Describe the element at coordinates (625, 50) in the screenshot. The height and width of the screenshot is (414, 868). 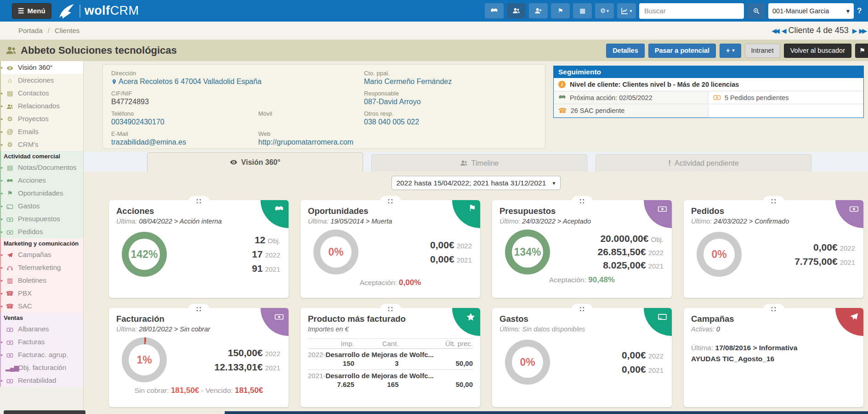
I see `detalles-button: Detalles` at that location.